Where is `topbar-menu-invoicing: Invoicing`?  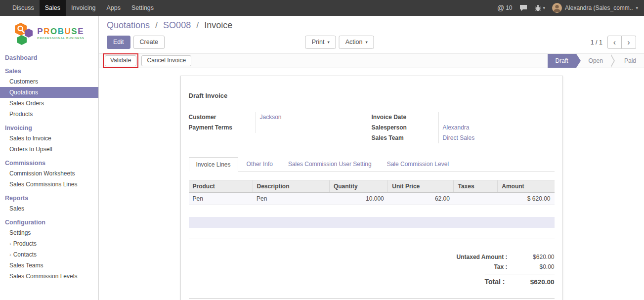 topbar-menu-invoicing: Invoicing is located at coordinates (83, 8).